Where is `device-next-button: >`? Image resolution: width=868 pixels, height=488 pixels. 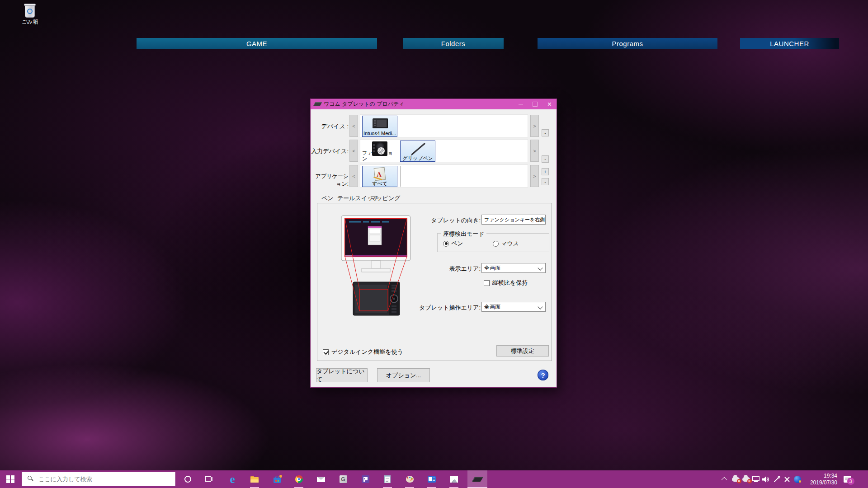
device-next-button: > is located at coordinates (534, 126).